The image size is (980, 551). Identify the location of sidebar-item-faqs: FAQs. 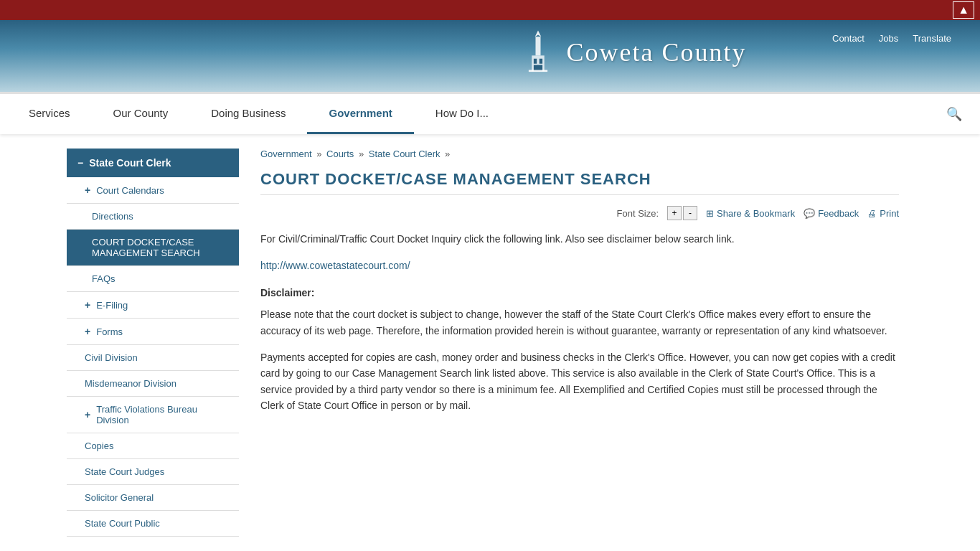
(153, 279).